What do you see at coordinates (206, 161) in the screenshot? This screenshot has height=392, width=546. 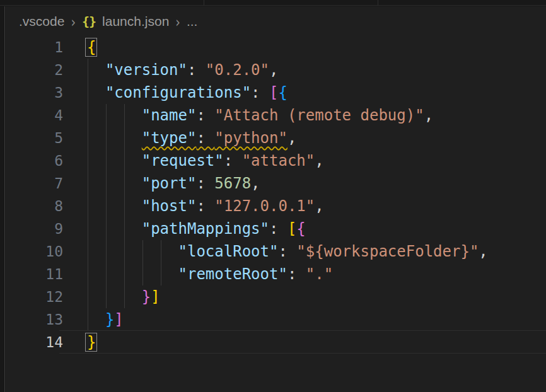 I see `code-text: "request": "attach",` at bounding box center [206, 161].